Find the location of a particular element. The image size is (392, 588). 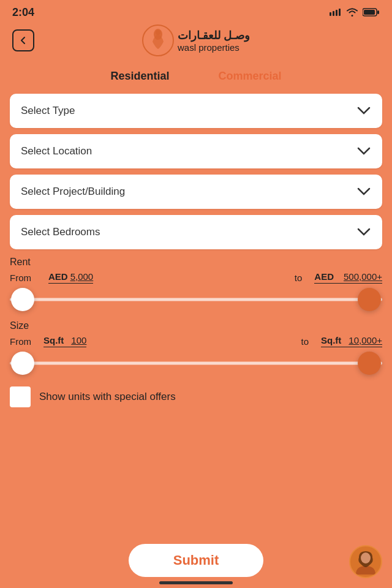

header: وصـل للعقـارات wasl properties is located at coordinates (196, 42).